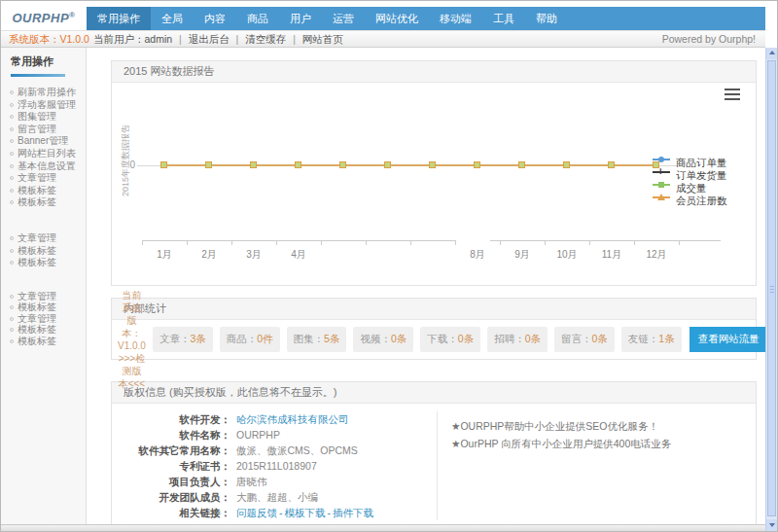 The height and width of the screenshot is (532, 778). I want to click on nav-item-seo: 网站优化, so click(397, 18).